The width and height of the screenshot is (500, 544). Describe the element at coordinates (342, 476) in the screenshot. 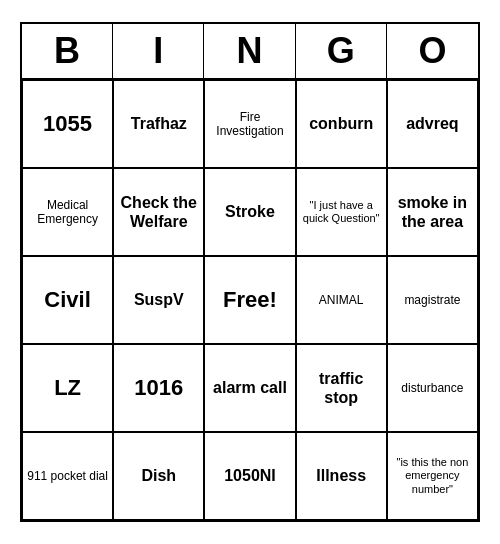

I see `cell-r4-c3: Illness` at that location.